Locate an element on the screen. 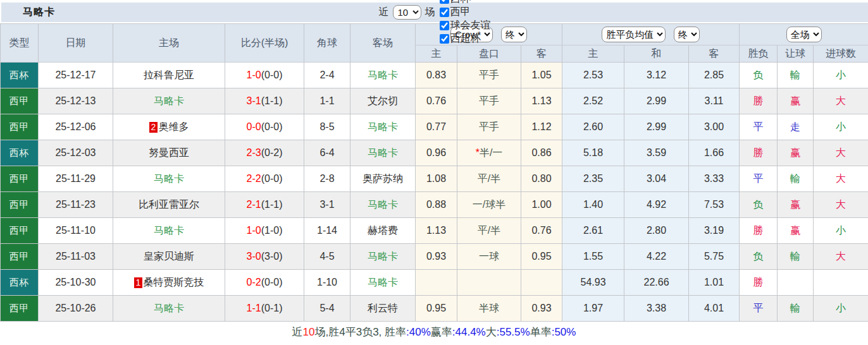  goals-result-cell: 小 is located at coordinates (841, 76).